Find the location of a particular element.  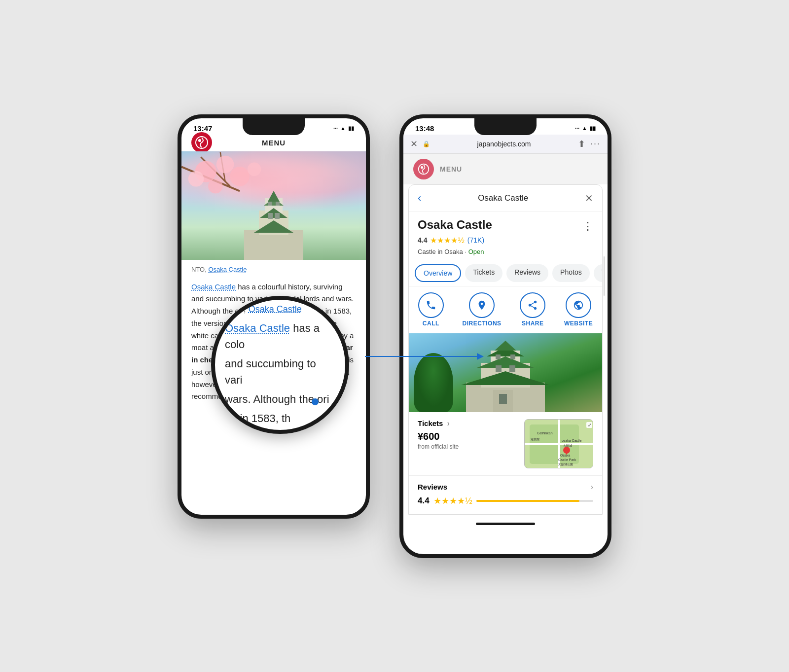

tab-overview: Overview is located at coordinates (438, 273).